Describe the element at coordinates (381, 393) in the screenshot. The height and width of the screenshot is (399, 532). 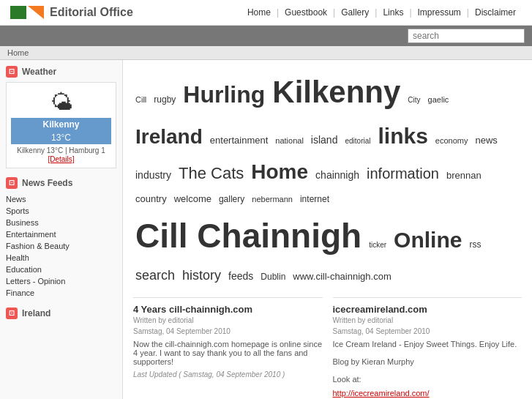
I see `article-link: http://icecreamireland.com/` at that location.